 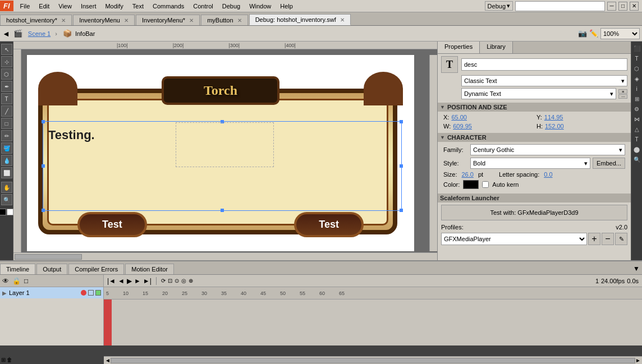 I want to click on menu-help: Help, so click(x=286, y=6).